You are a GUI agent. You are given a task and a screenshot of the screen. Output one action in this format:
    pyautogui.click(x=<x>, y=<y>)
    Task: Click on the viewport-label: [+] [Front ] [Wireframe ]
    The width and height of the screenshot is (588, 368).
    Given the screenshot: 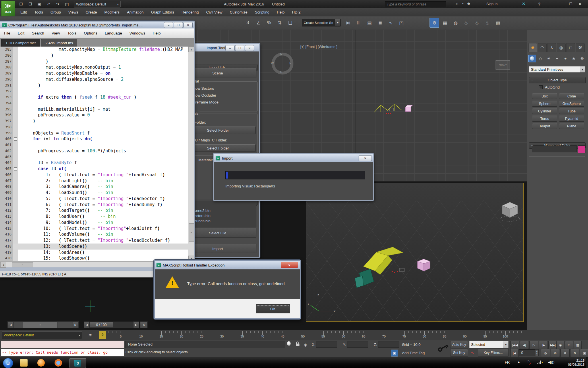 What is the action you would take?
    pyautogui.click(x=319, y=47)
    